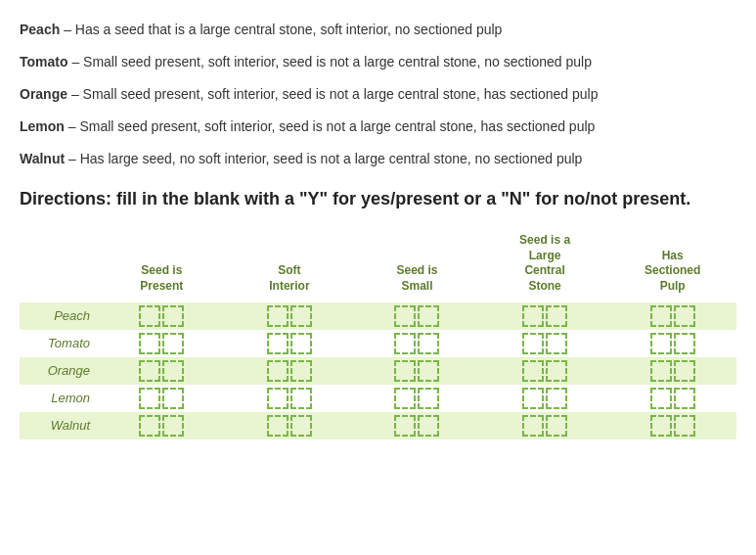  I want to click on header-fruit-label, so click(59, 265).